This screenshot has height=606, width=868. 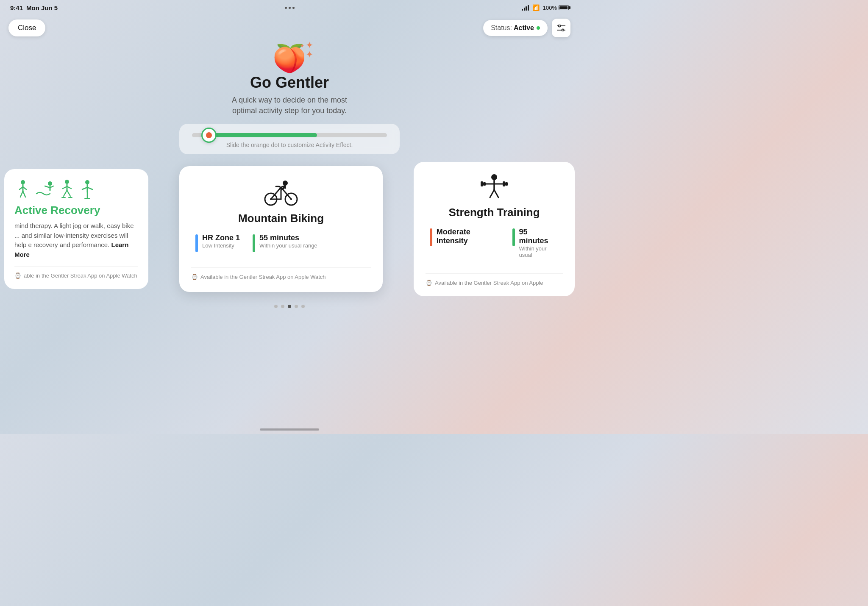 What do you see at coordinates (76, 240) in the screenshot?
I see `active-recovery-description: mind therapy. A light jog or walk, easy …` at bounding box center [76, 240].